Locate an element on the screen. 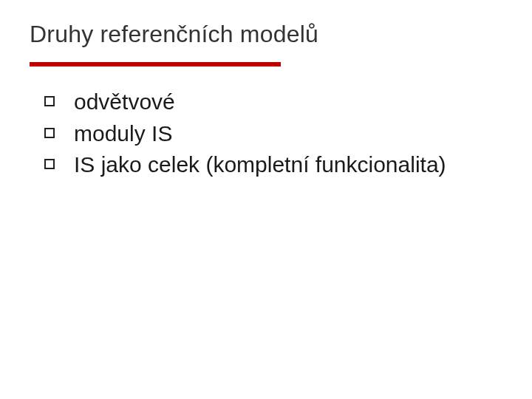  title-underline is located at coordinates (155, 64).